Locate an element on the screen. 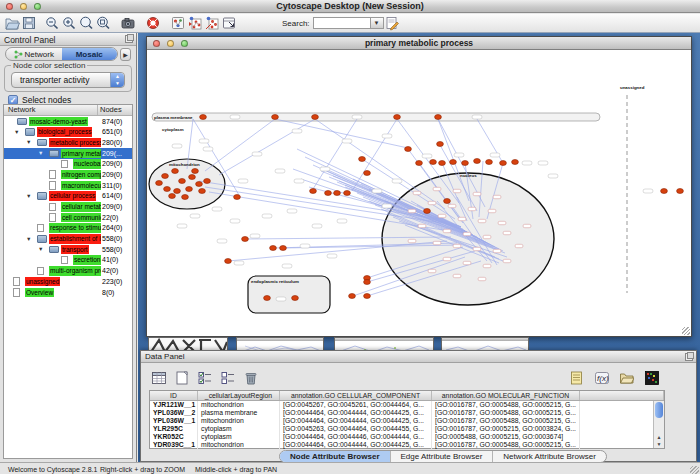  tree-item-biological-process: ▼biological_process651(0) is located at coordinates (68, 132).